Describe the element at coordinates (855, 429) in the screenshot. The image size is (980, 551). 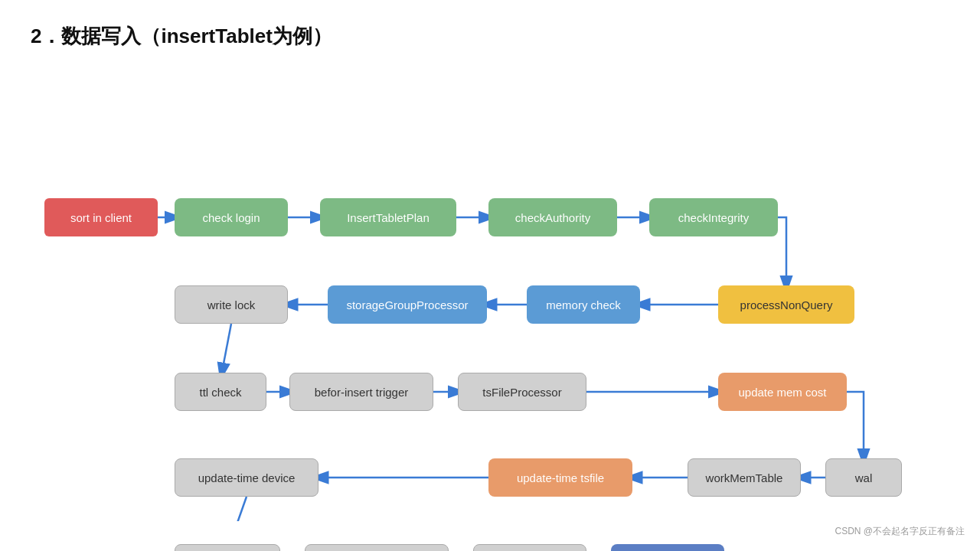
I see `arrow-update_mem_cost-to-wal` at that location.